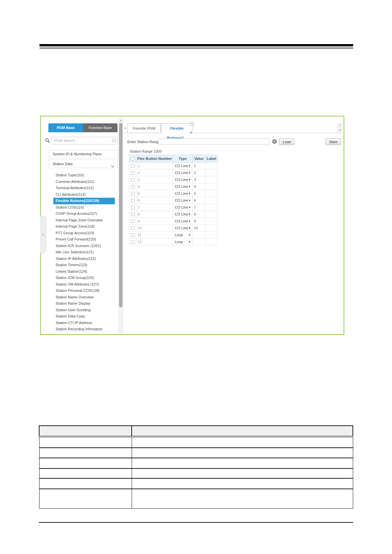 This screenshot has height=554, width=392. What do you see at coordinates (199, 214) in the screenshot?
I see `value-cell: 8` at bounding box center [199, 214].